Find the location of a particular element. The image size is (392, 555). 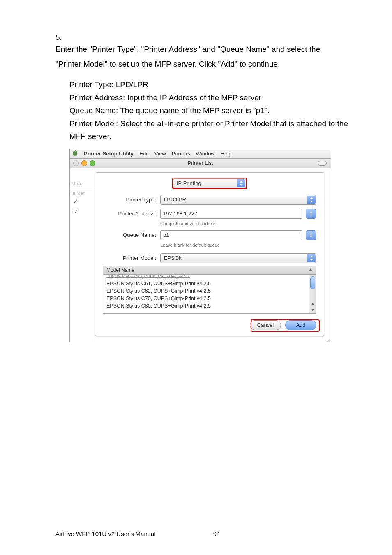

step-number: 5. is located at coordinates (61, 37).